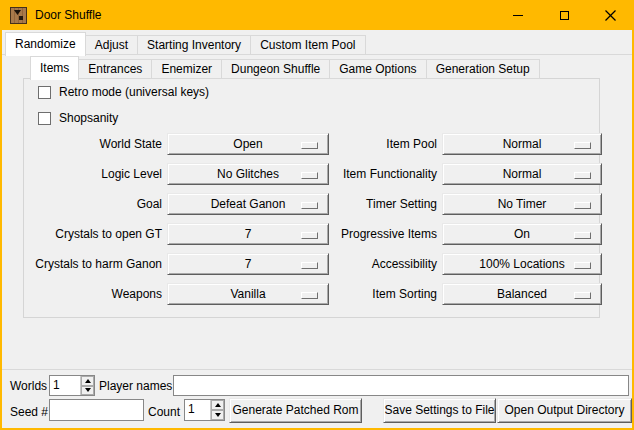 The height and width of the screenshot is (430, 634). What do you see at coordinates (317, 15) in the screenshot?
I see `titlebar: Door Shuffle` at bounding box center [317, 15].